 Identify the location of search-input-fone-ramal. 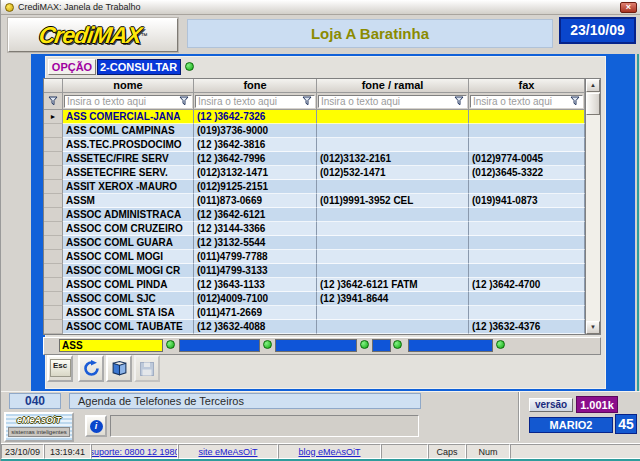
(316, 346).